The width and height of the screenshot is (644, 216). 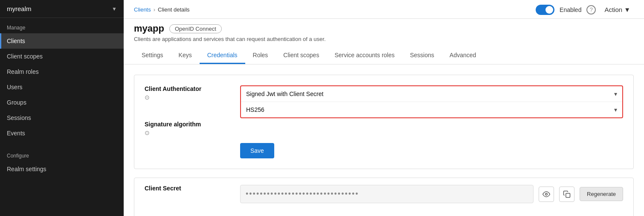 I want to click on sidebar-item-client-scopes-label: Client scopes, so click(x=25, y=56).